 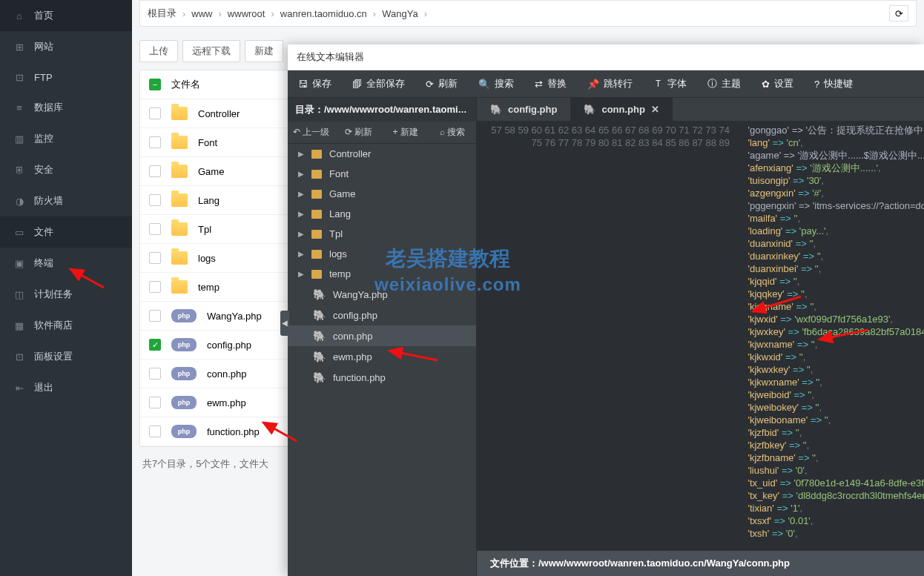 What do you see at coordinates (159, 51) in the screenshot?
I see `upload-button: 上传` at bounding box center [159, 51].